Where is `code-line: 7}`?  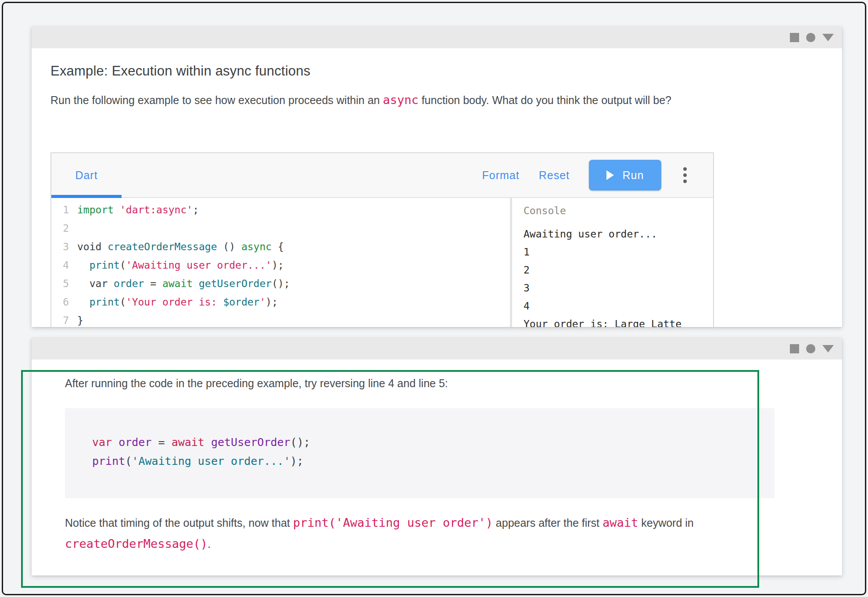
code-line: 7} is located at coordinates (281, 319).